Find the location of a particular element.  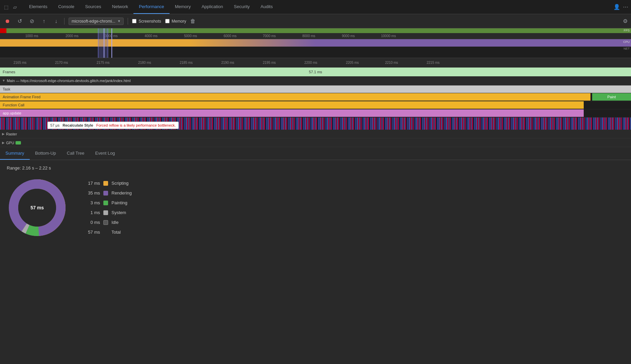

detail-tick-2165: 2165 ms is located at coordinates (20, 63).